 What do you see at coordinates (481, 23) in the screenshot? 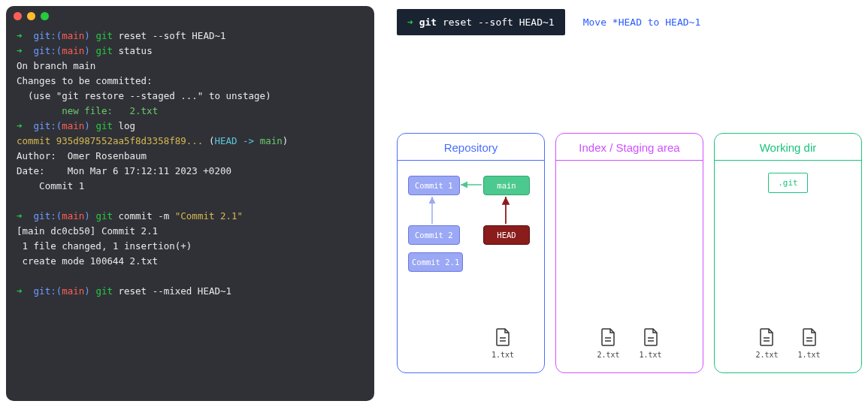
I see `command-box: ➜ git reset --soft HEAD~1` at bounding box center [481, 23].